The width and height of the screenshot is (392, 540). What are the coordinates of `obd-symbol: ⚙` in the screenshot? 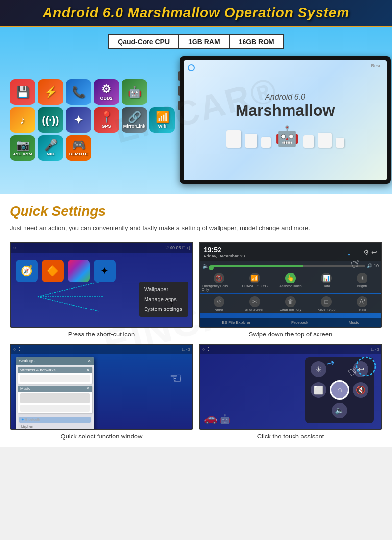 It's located at (106, 89).